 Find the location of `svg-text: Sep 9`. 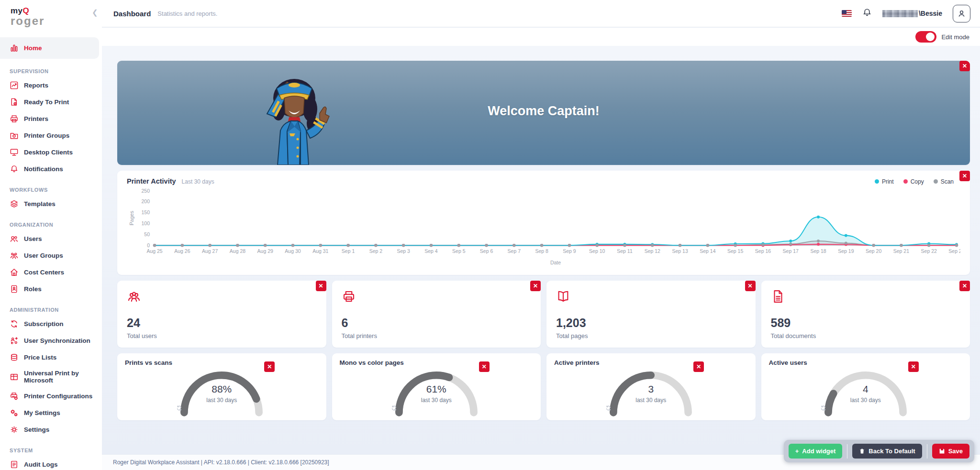

svg-text: Sep 9 is located at coordinates (569, 251).